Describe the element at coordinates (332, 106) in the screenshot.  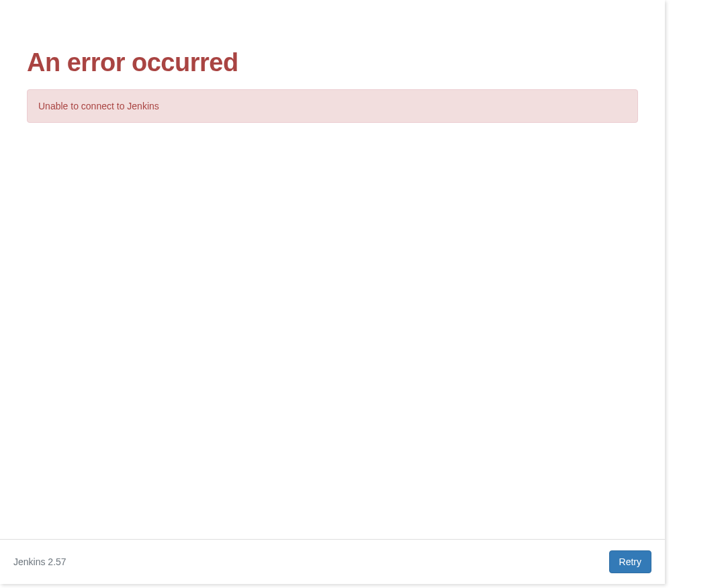
I see `error-alert: Unable to connect to Jenkins` at that location.